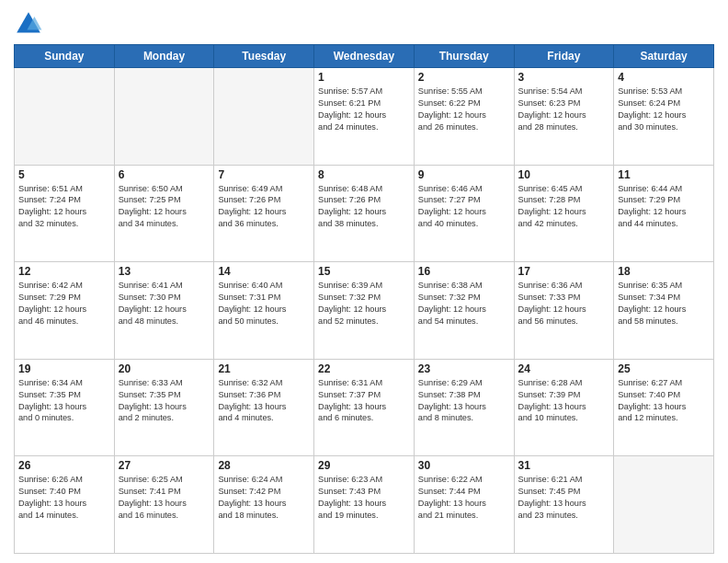 The image size is (728, 563). I want to click on calendar-cell: 2Sunrise: 5:55 AM Sunset: 6:22 PM Daylig…, so click(463, 117).